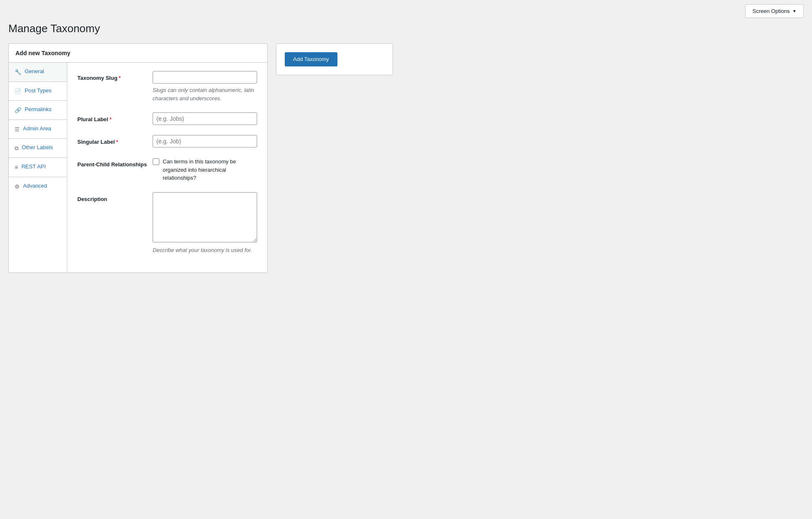  I want to click on api-icon, so click(16, 168).